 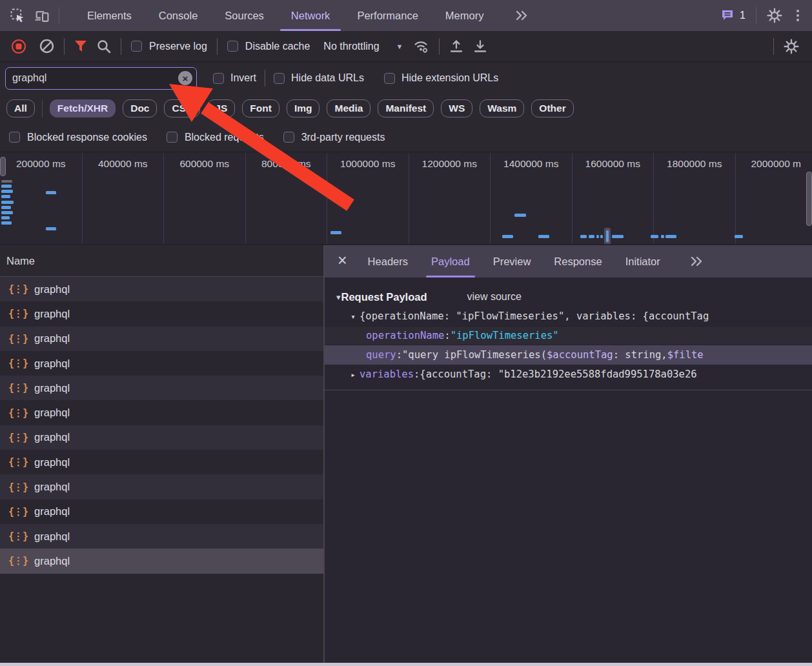 I want to click on blocked-response-cookies-checkbox: Blocked response cookies, so click(x=78, y=137).